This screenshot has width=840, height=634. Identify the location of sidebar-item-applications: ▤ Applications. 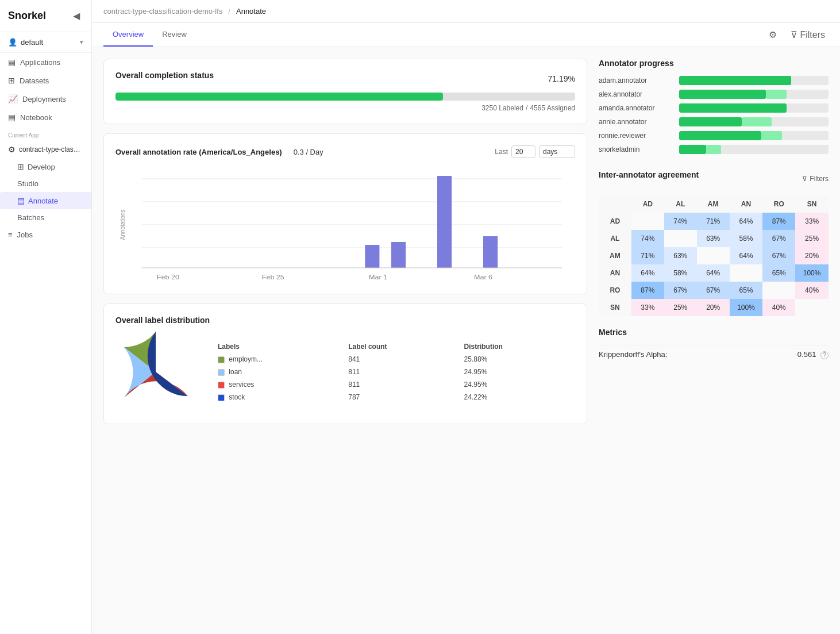
(46, 62).